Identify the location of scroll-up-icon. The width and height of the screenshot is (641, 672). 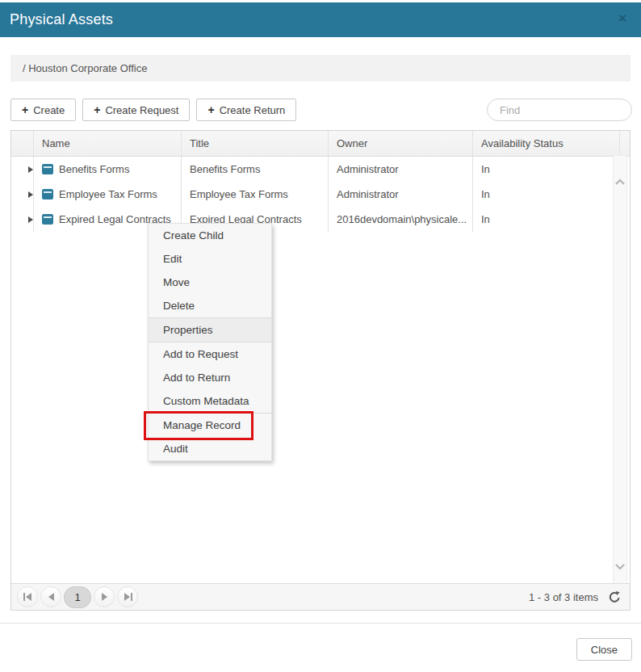
(620, 177).